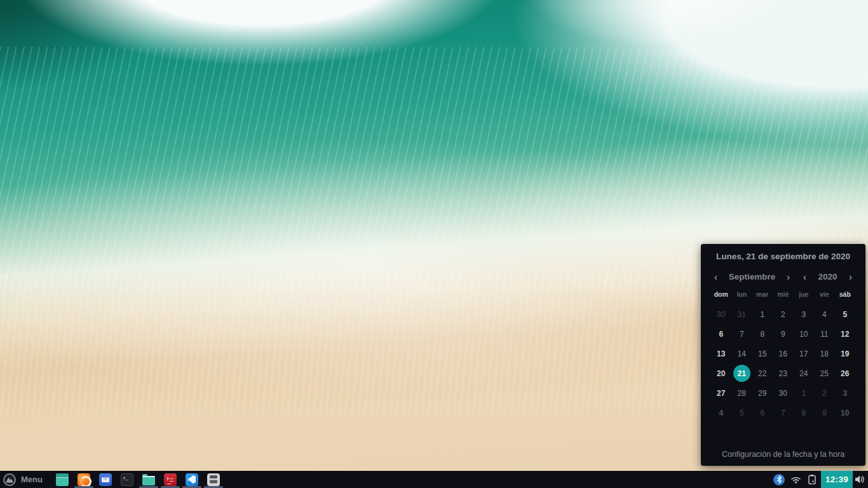 This screenshot has width=868, height=488. I want to click on calendar-day: 22, so click(763, 374).